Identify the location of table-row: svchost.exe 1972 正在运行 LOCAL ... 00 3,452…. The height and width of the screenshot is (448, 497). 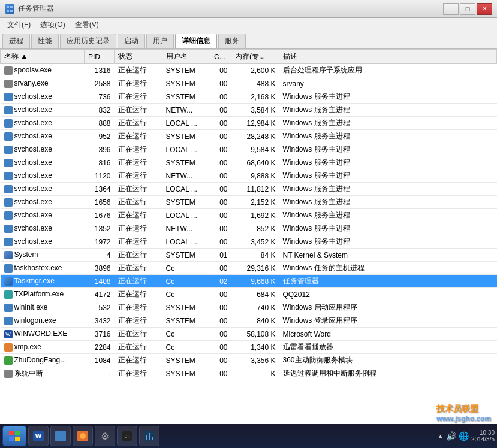
(249, 242).